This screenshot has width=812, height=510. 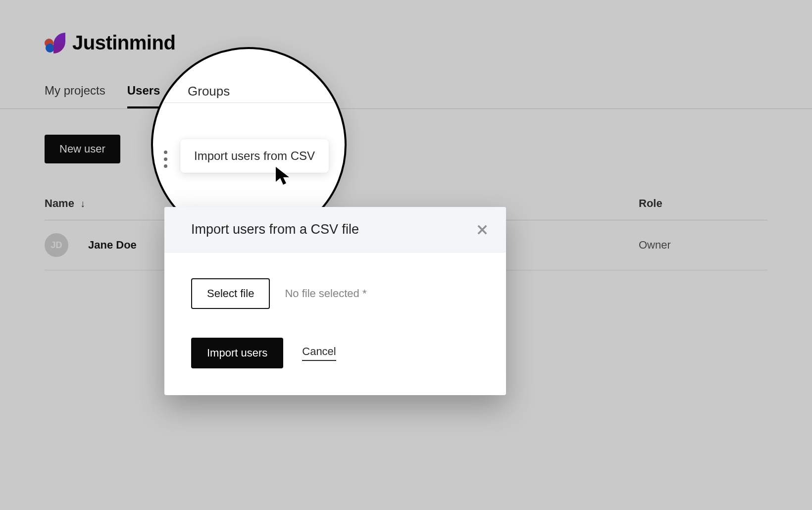 What do you see at coordinates (231, 294) in the screenshot?
I see `select-file-button: Select file` at bounding box center [231, 294].